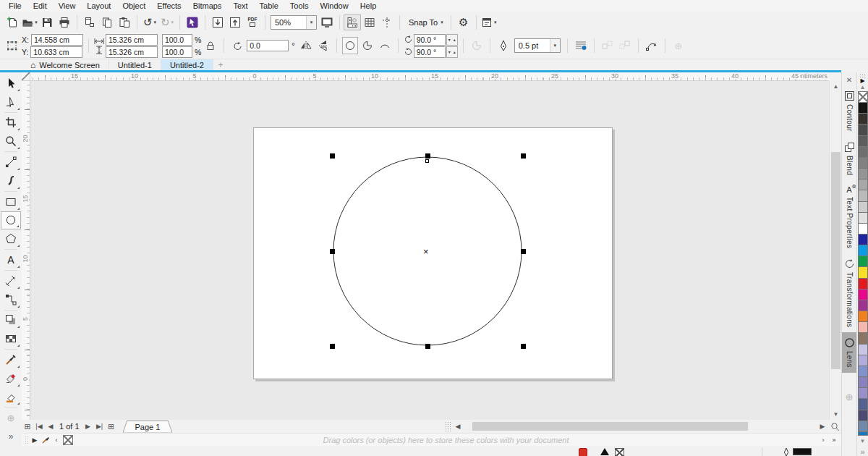  What do you see at coordinates (67, 6) in the screenshot?
I see `menu-view: View` at bounding box center [67, 6].